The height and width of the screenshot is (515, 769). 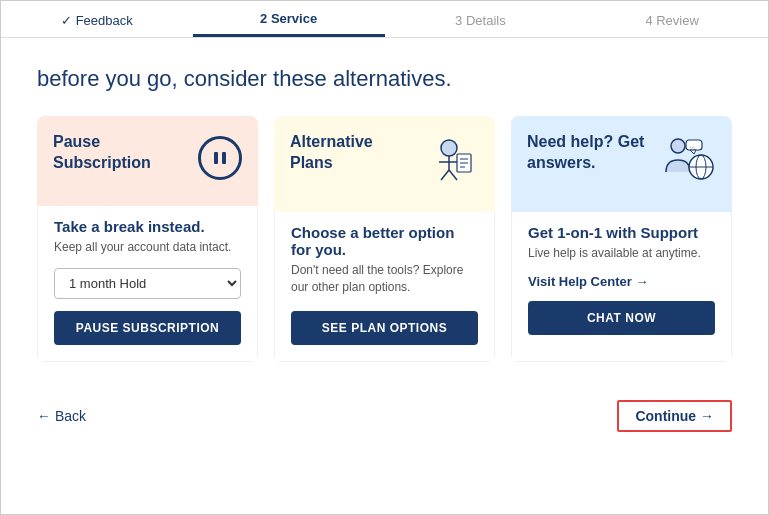 What do you see at coordinates (481, 24) in the screenshot?
I see `step-details: 3 Details` at bounding box center [481, 24].